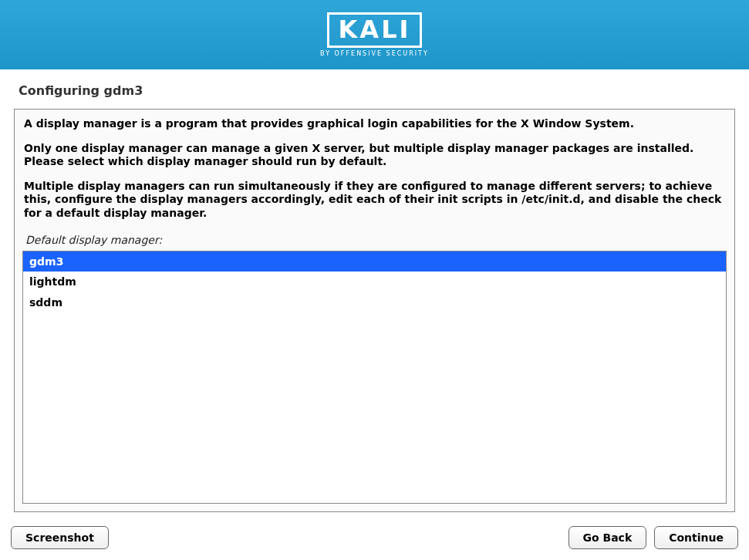 The height and width of the screenshot is (560, 749). I want to click on button-bar: Screenshot Go Back Continue, so click(375, 540).